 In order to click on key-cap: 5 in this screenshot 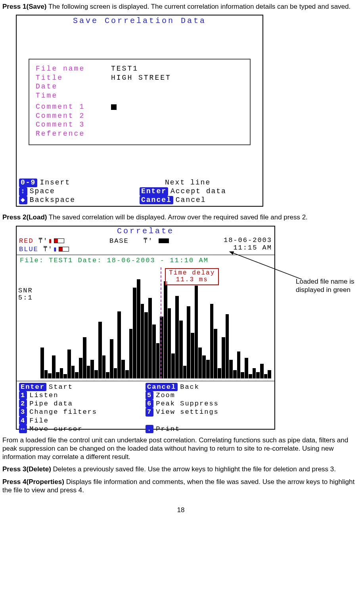, I will do `click(149, 395)`.